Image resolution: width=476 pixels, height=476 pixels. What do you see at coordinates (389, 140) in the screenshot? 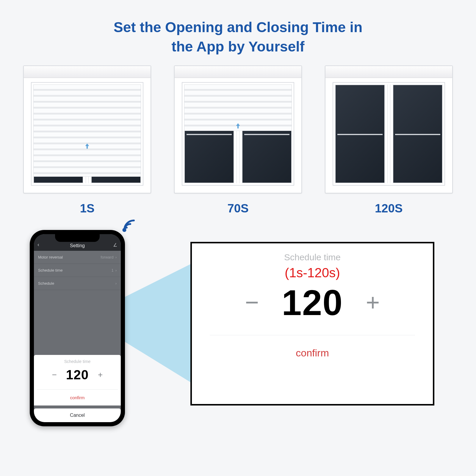
I see `window-unit-120s: 120S` at bounding box center [389, 140].